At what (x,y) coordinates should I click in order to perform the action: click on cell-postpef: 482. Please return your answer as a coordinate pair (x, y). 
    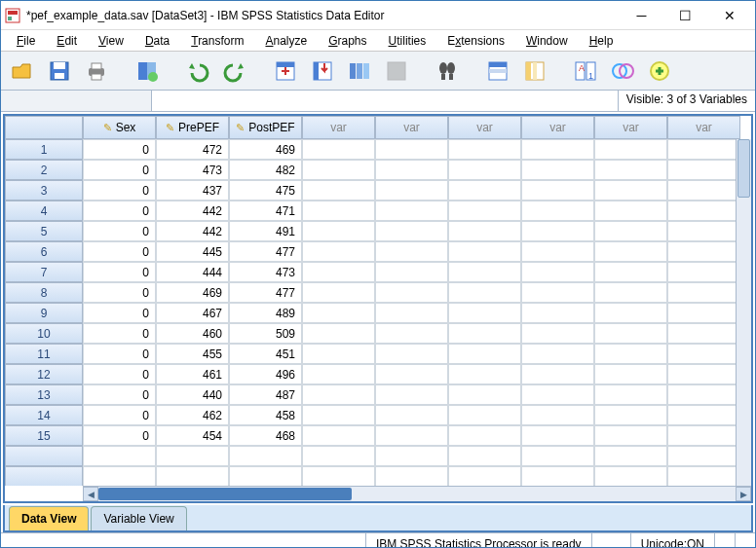
    Looking at the image, I should click on (265, 169).